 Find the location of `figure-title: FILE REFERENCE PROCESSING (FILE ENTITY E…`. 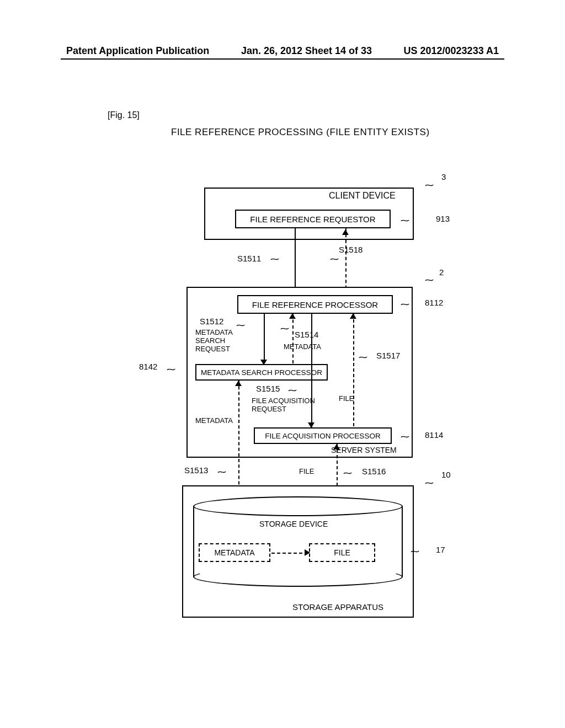

figure-title: FILE REFERENCE PROCESSING (FILE ENTITY E… is located at coordinates (300, 132).